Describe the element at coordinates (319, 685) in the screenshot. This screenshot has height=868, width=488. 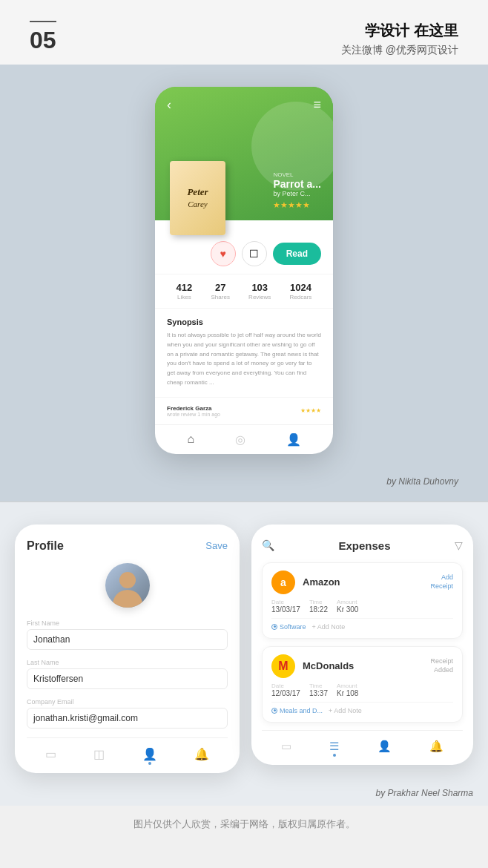
I see `mcdonalds-time-label: Time` at that location.